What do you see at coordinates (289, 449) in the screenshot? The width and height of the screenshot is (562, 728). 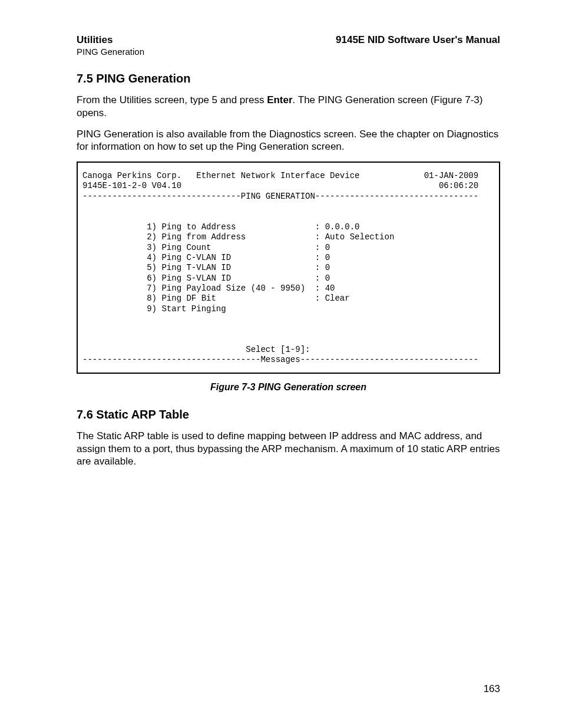 I see `section-7-6-para-1: The Static ARP table is used to define m…` at bounding box center [289, 449].